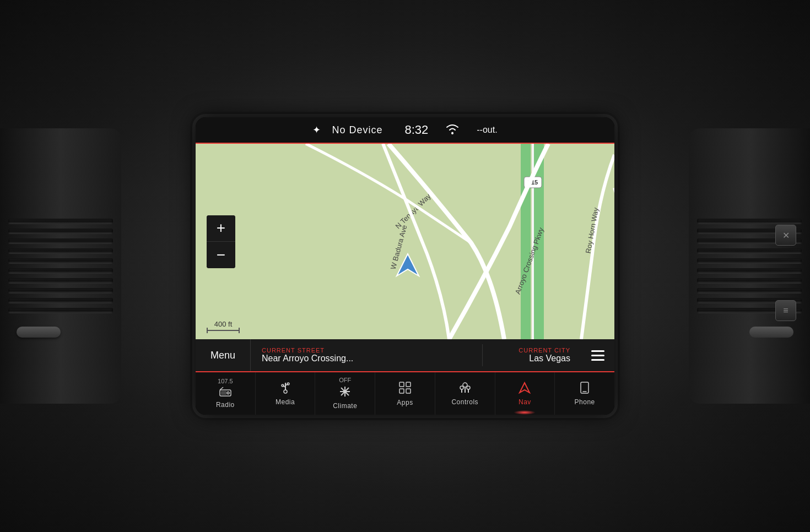 This screenshot has height=532, width=810. What do you see at coordinates (221, 242) in the screenshot?
I see `zoom-controls: + −` at bounding box center [221, 242].